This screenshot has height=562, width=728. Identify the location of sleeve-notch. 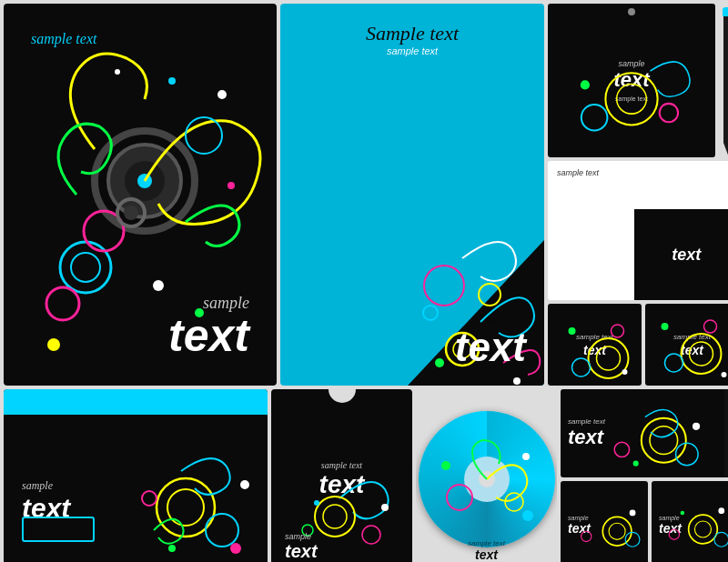
(342, 396).